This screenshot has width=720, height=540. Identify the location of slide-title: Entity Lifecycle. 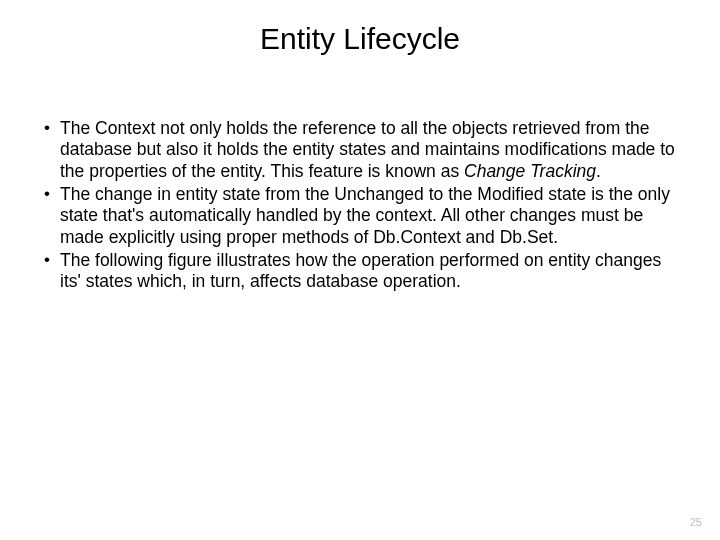
(360, 39).